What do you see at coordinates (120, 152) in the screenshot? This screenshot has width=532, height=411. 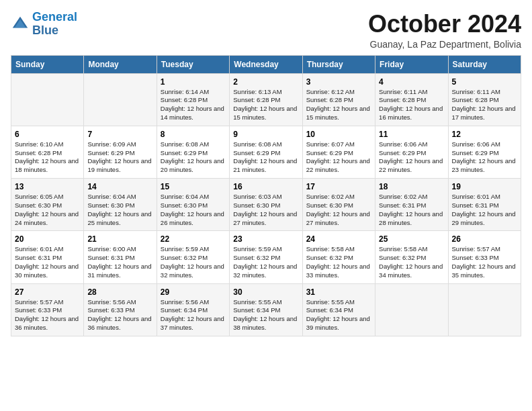 I see `calendar-cell: 7Sunrise: 6:09 AMSunset: 6:29 PMDaylight…` at bounding box center [120, 152].